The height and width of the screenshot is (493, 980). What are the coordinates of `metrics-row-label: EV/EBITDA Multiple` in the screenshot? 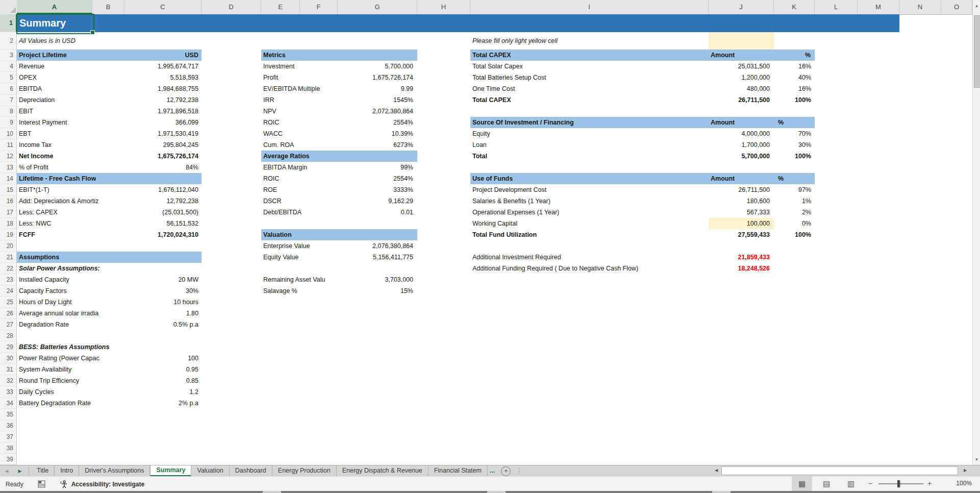 It's located at (304, 89).